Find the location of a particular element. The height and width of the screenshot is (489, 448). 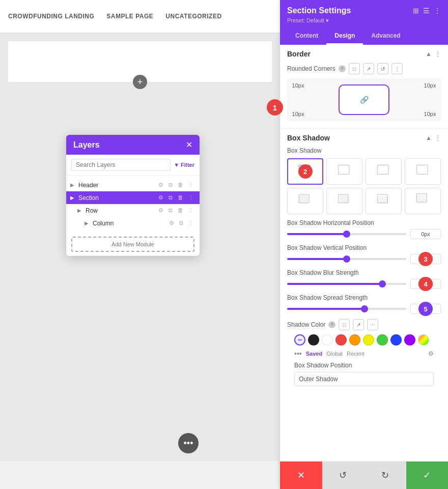

column-settings-icon: ⚙ is located at coordinates (172, 223).